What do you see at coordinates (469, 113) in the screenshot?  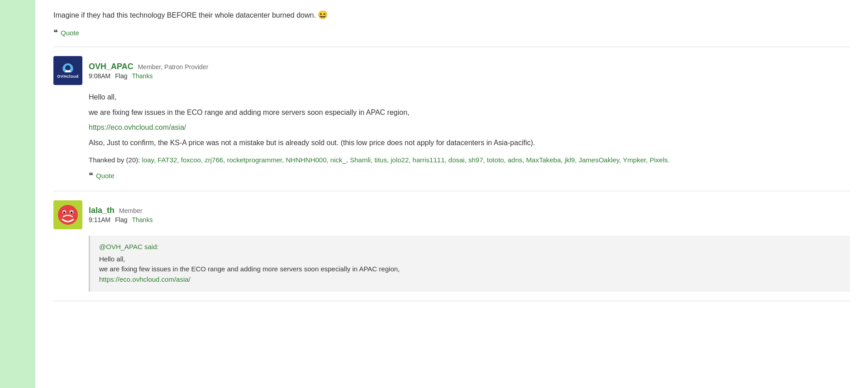 I see `post-line-2: we are fixing few issues in the ECO rang…` at bounding box center [469, 113].